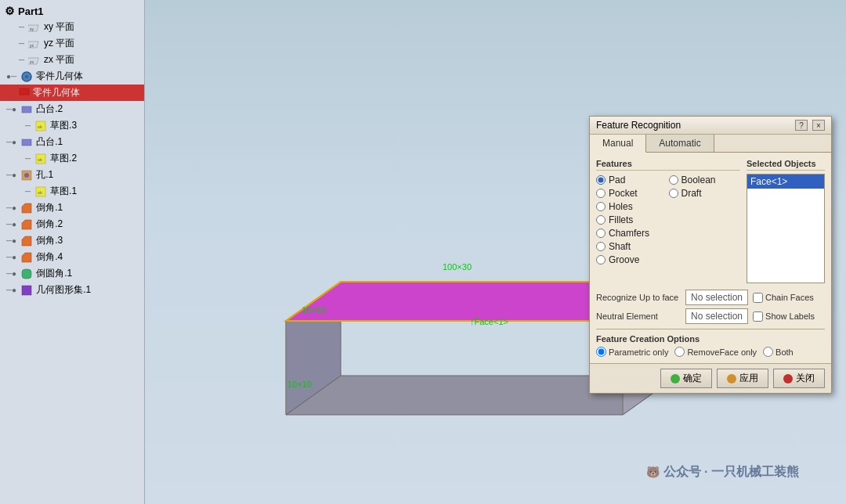  What do you see at coordinates (632, 180) in the screenshot?
I see `feature-pad: Pad` at bounding box center [632, 180].